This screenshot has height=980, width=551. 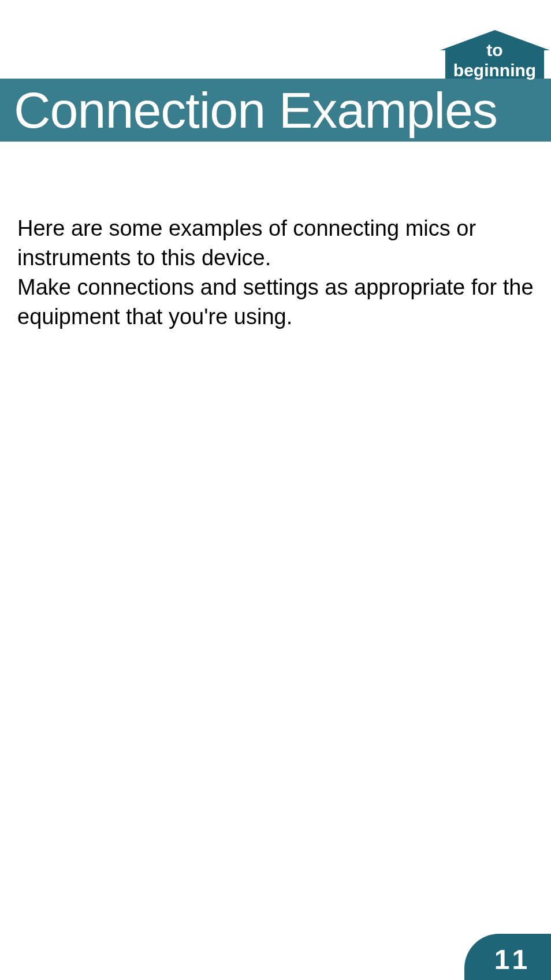 What do you see at coordinates (255, 110) in the screenshot?
I see `page-title: Connection Examples` at bounding box center [255, 110].